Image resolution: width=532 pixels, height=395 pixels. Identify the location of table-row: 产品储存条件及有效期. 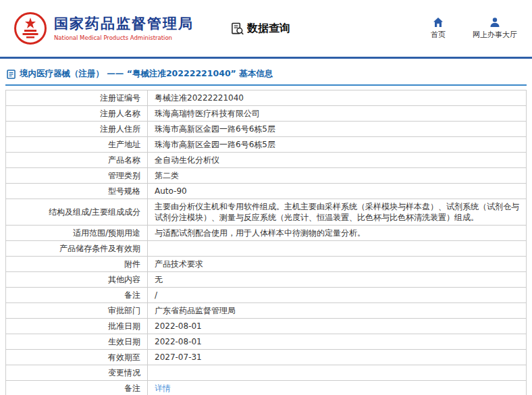
(266, 248).